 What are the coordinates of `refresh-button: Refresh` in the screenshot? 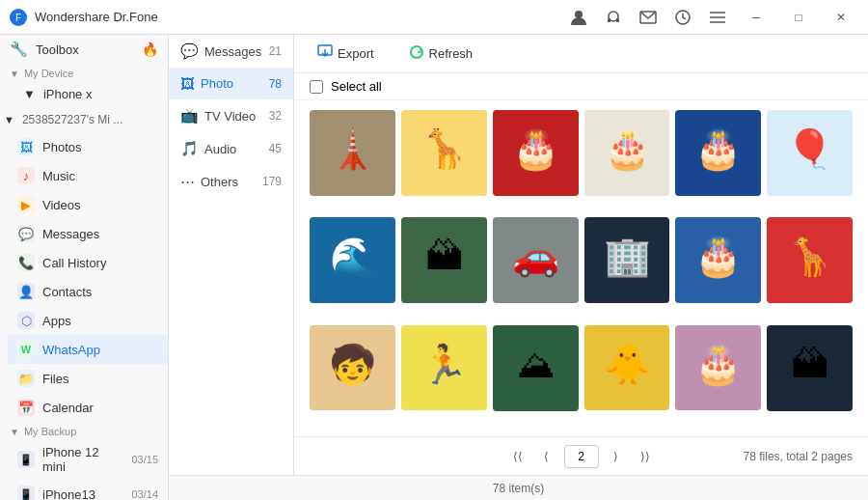 It's located at (442, 54).